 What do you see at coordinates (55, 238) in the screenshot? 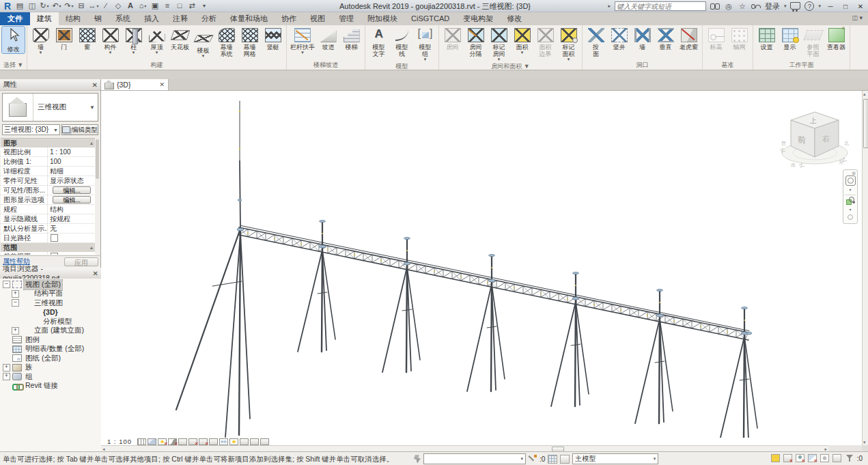
I see `property-checkbox` at bounding box center [55, 238].